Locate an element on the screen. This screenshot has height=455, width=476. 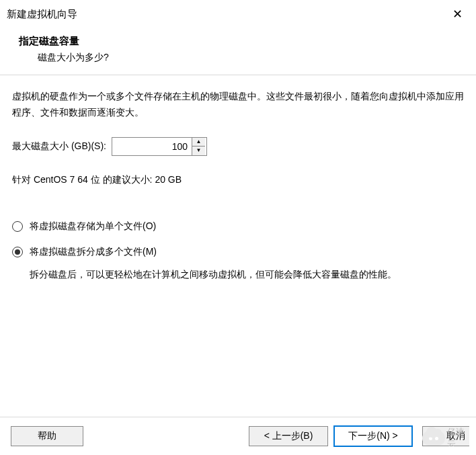
disk-size-row: 最大磁盘大小 (GB)(S): ▲ ▼ is located at coordinates (238, 147).